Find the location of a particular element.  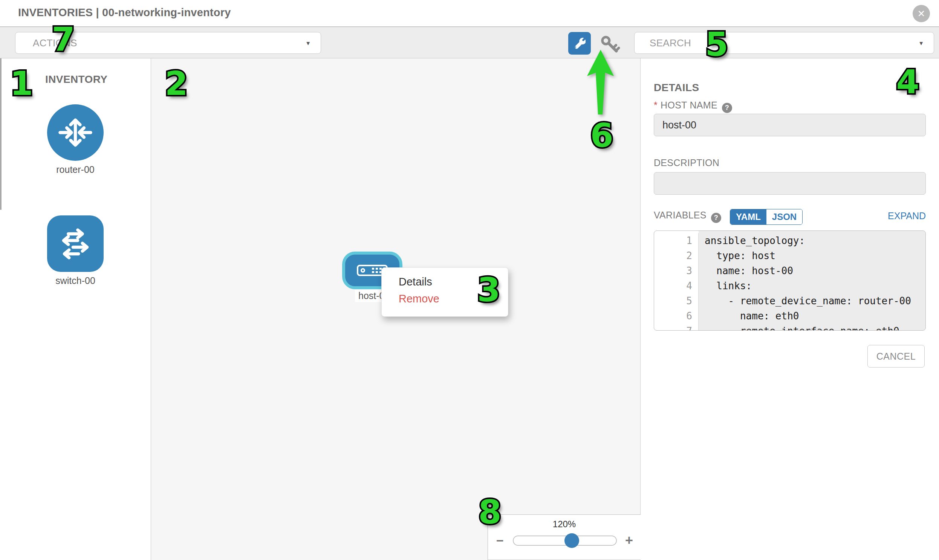

zoom-slider-thumb is located at coordinates (572, 540).